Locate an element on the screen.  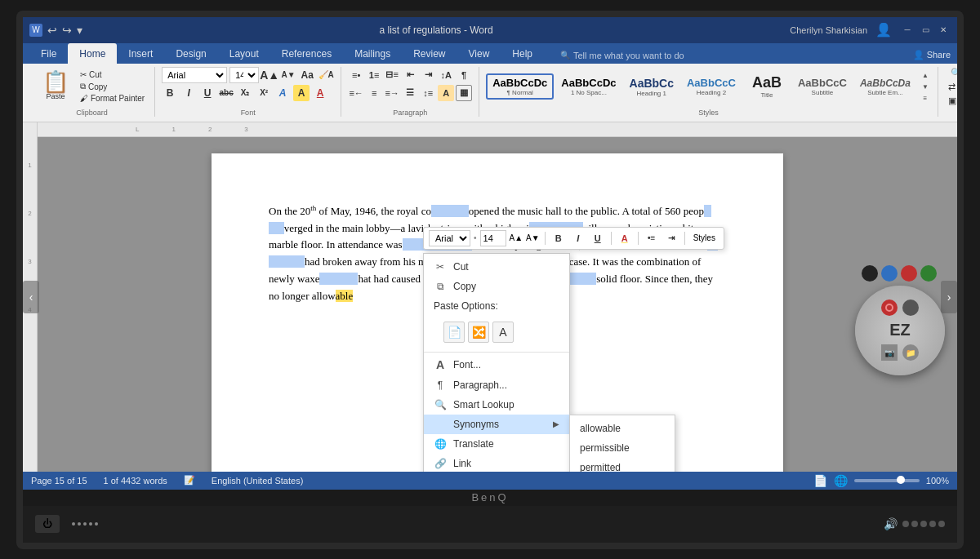
underline-button: U is located at coordinates (207, 93).